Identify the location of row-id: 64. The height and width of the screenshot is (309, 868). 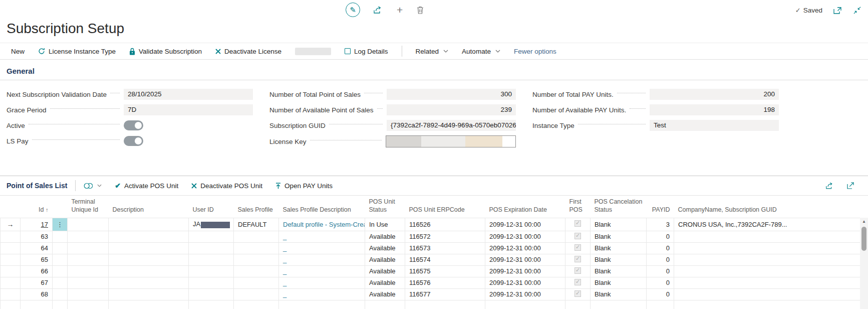
(37, 248).